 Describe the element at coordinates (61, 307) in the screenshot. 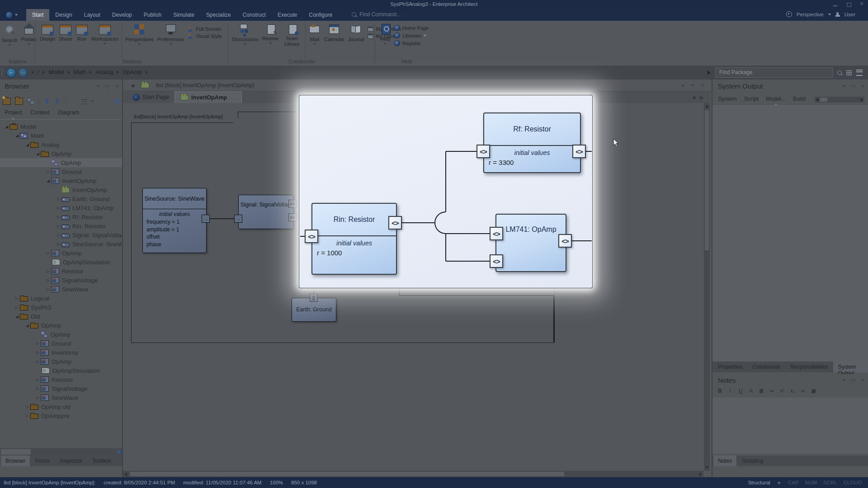

I see `tree-item-sysphs: ▷SysPhS` at that location.